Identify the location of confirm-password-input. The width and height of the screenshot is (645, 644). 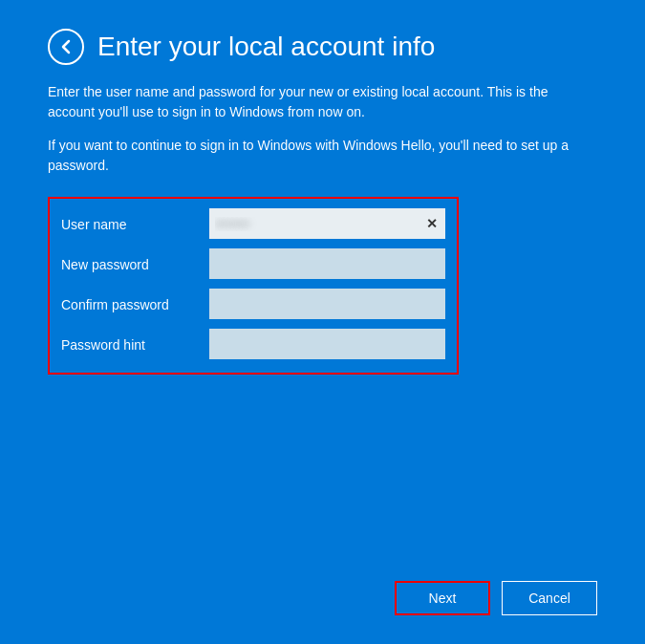
(327, 304).